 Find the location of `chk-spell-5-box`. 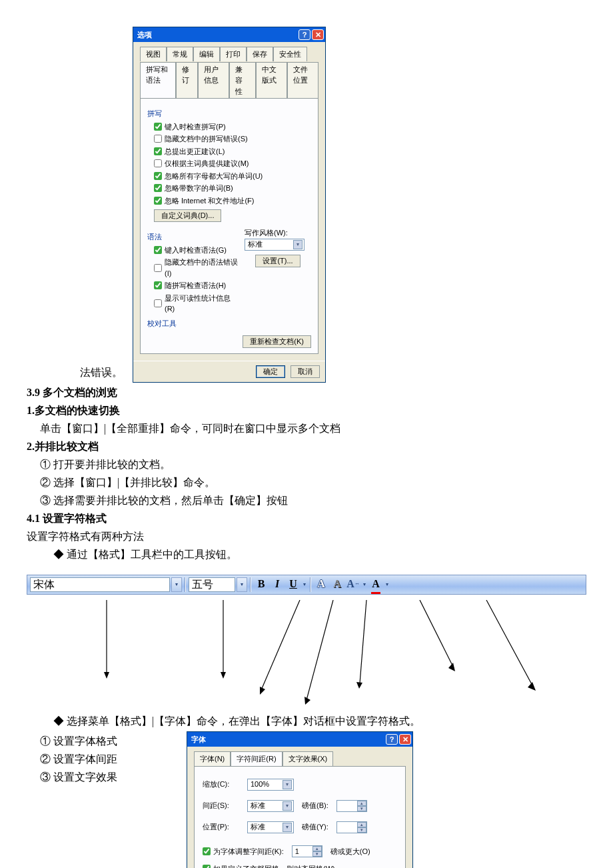

chk-spell-5-box is located at coordinates (158, 188).